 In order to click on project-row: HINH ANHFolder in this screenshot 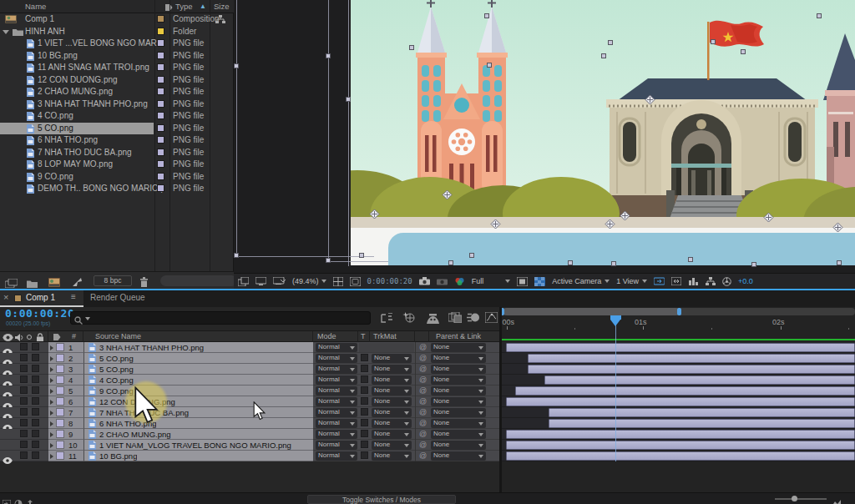, I will do `click(117, 32)`.